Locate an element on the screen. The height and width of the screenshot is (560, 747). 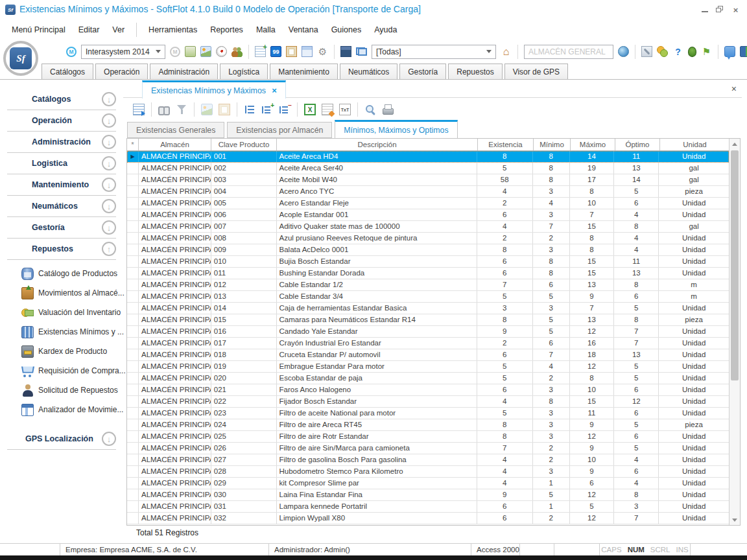
sidebar-section: Mantenimiento ↓ is located at coordinates (62, 185).